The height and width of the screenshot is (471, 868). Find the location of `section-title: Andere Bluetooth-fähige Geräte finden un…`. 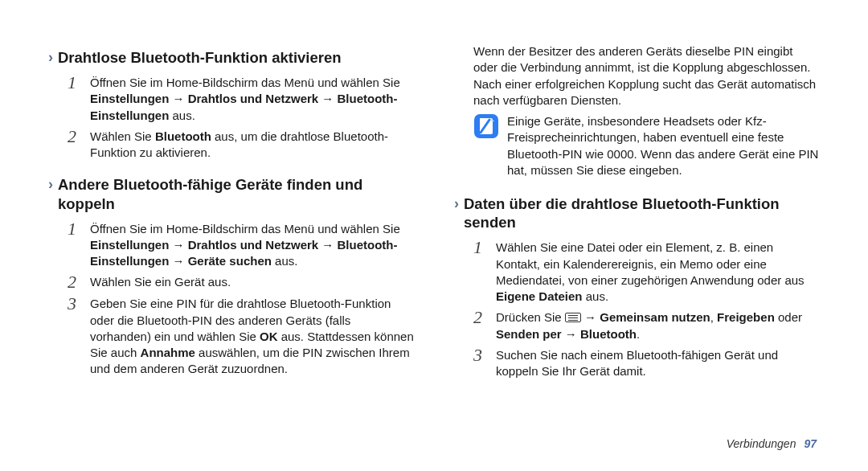

section-title: Andere Bluetooth-fähige Geräte finden un… is located at coordinates (236, 194).